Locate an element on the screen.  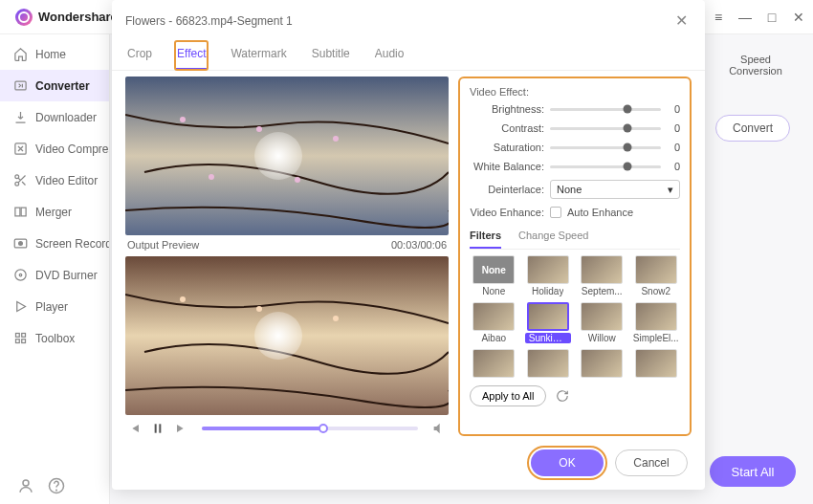
sidebar-item-label: Video Compressor is located at coordinates (73, 149).